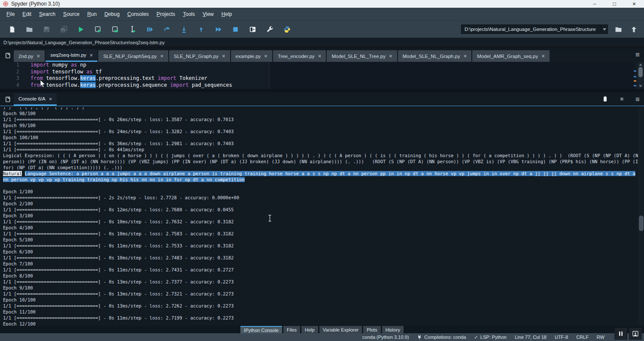  What do you see at coordinates (35, 100) in the screenshot?
I see `console-tab: Console 6/A` at bounding box center [35, 100].